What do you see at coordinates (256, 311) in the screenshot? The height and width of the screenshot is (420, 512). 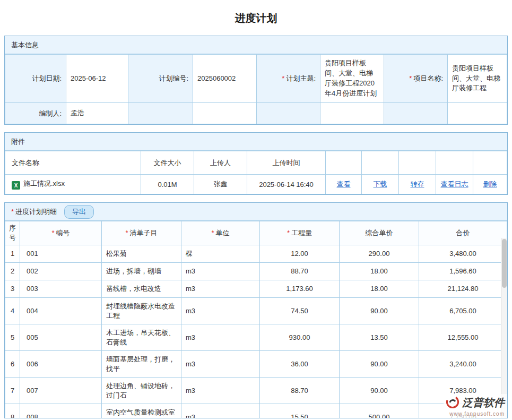 I see `table-row: 4 004 封埋线槽隐蔽水电改造工程 m3 74.50 90.00 6,705.…` at bounding box center [256, 311].